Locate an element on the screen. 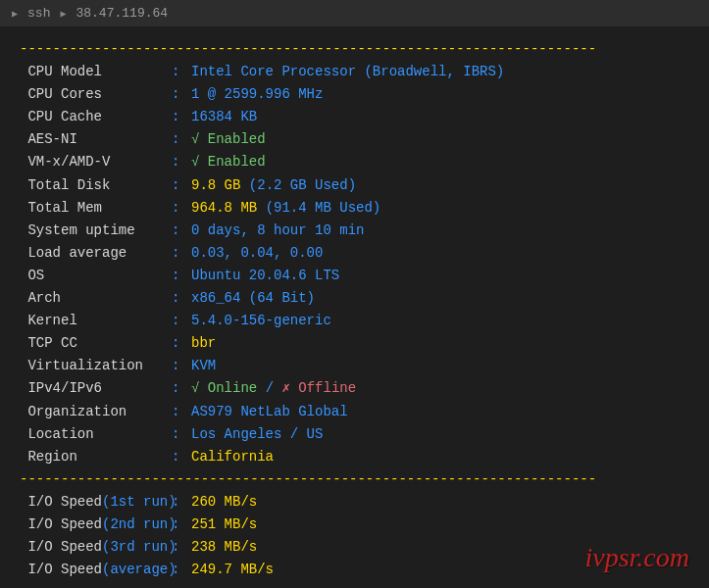  row-label: System uptime is located at coordinates (96, 231).